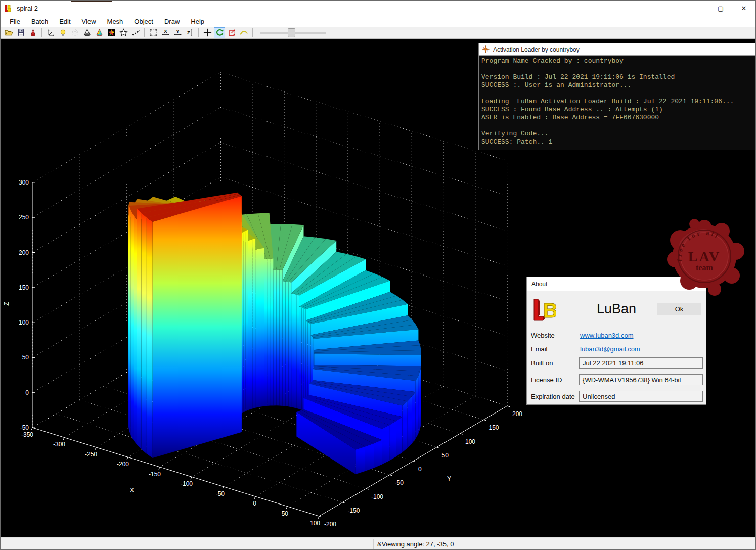 The image size is (756, 550). What do you see at coordinates (536, 50) in the screenshot?
I see `activation-loader-title: Activation Loader by countryboy` at bounding box center [536, 50].